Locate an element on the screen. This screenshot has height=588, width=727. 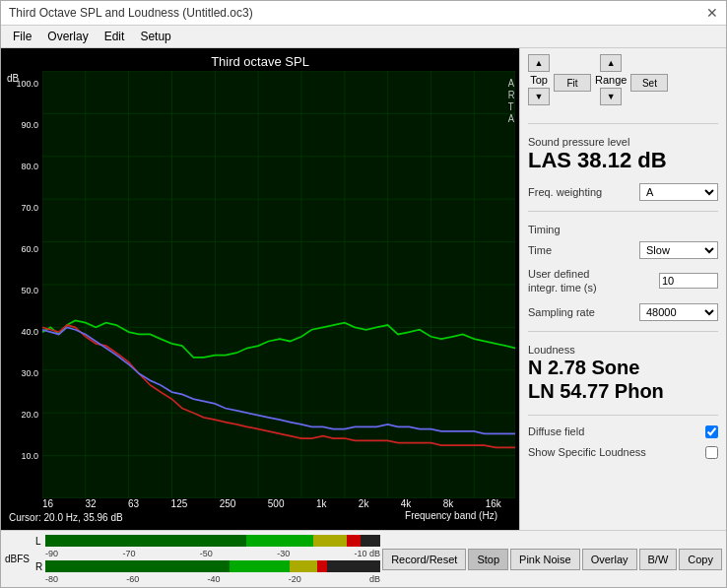
nav-controls: ▲ Top ▼ Fit ▲ Range ▼ Set is located at coordinates (623, 83).